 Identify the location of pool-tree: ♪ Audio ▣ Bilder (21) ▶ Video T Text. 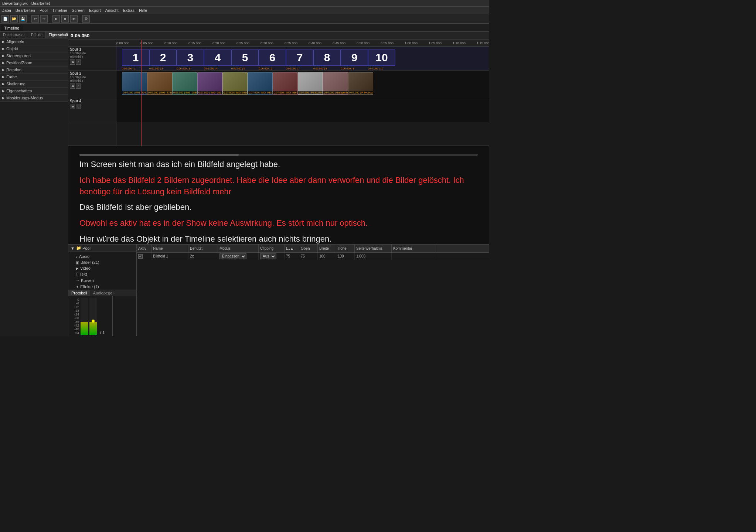
(102, 271).